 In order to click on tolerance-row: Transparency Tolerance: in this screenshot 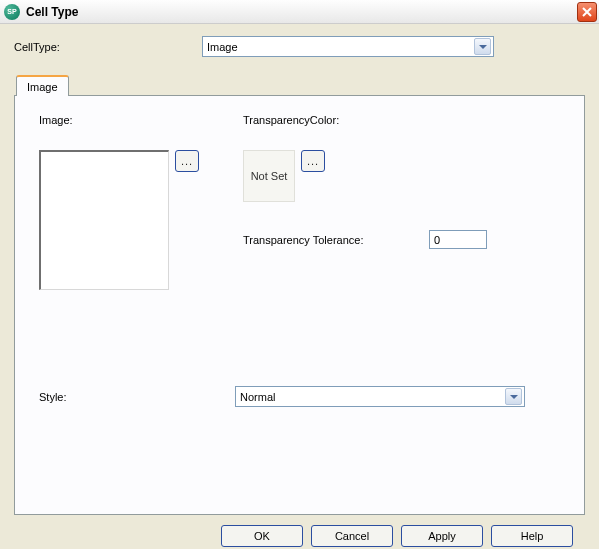, I will do `click(365, 240)`.